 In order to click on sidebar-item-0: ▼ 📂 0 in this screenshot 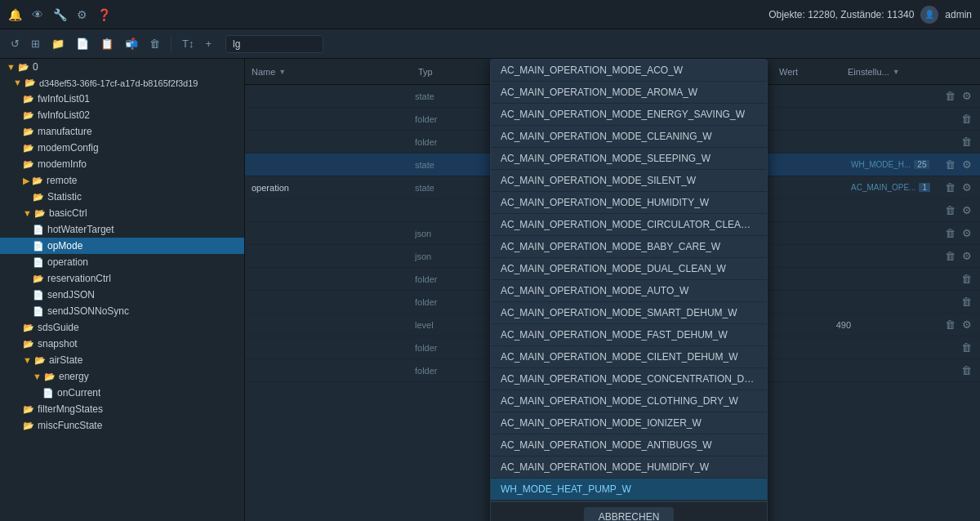, I will do `click(122, 67)`.